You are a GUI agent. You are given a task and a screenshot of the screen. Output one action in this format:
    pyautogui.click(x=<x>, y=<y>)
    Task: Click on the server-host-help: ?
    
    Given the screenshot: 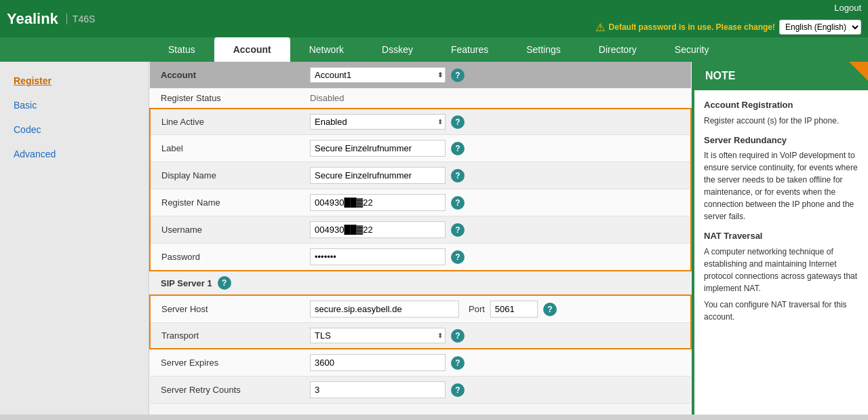 What is the action you would take?
    pyautogui.click(x=550, y=309)
    